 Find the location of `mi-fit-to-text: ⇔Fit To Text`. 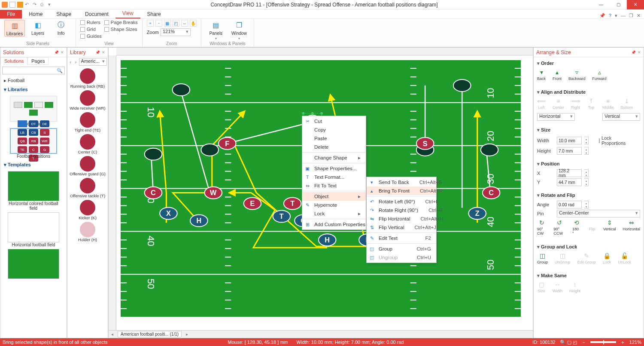

mi-fit-to-text: ⇔Fit To Text is located at coordinates (334, 186).